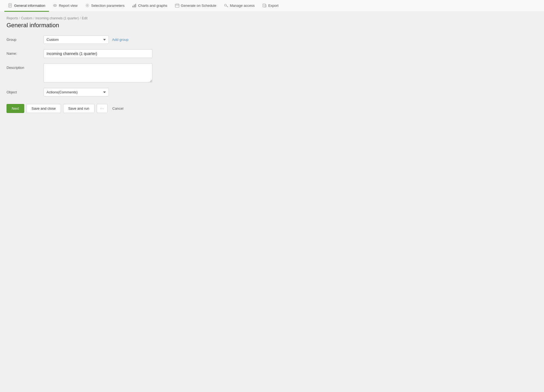 This screenshot has height=392, width=544. Describe the element at coordinates (27, 18) in the screenshot. I see `breadcrumb-custom: Custom` at that location.